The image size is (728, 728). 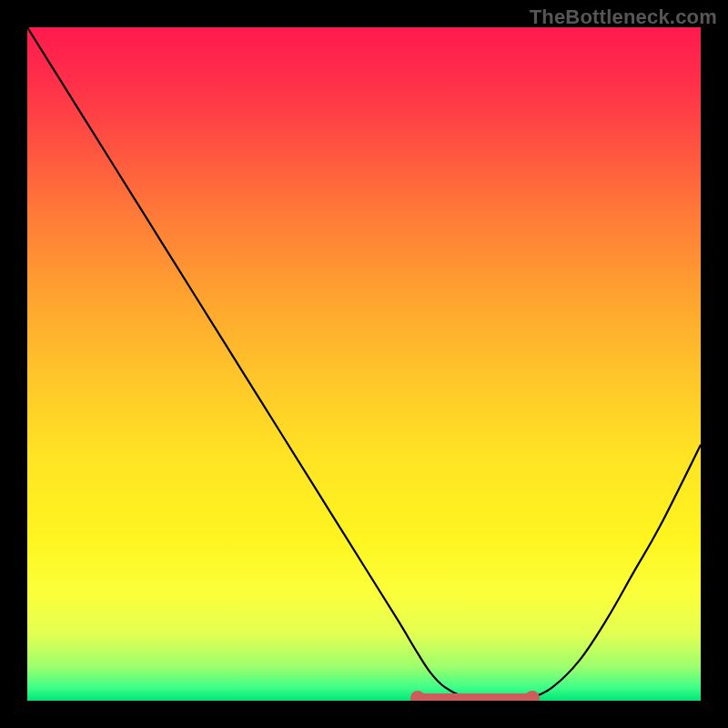 I want to click on watermark-text: TheBottleneck.com, so click(x=623, y=17).